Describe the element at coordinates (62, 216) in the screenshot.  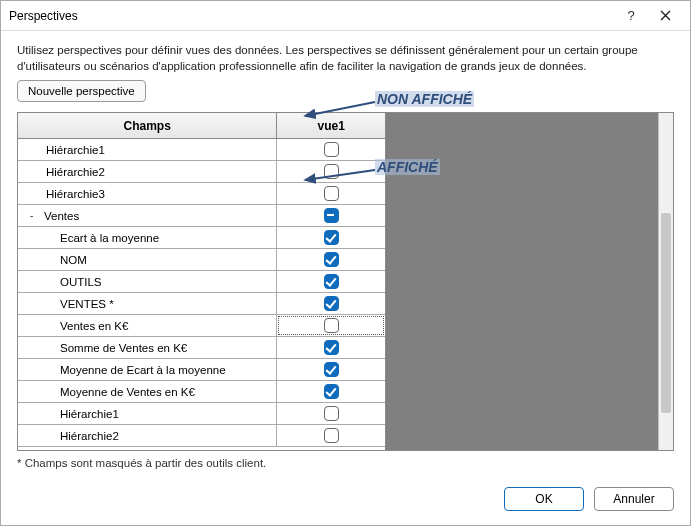
I see `field-label: Ventes` at that location.